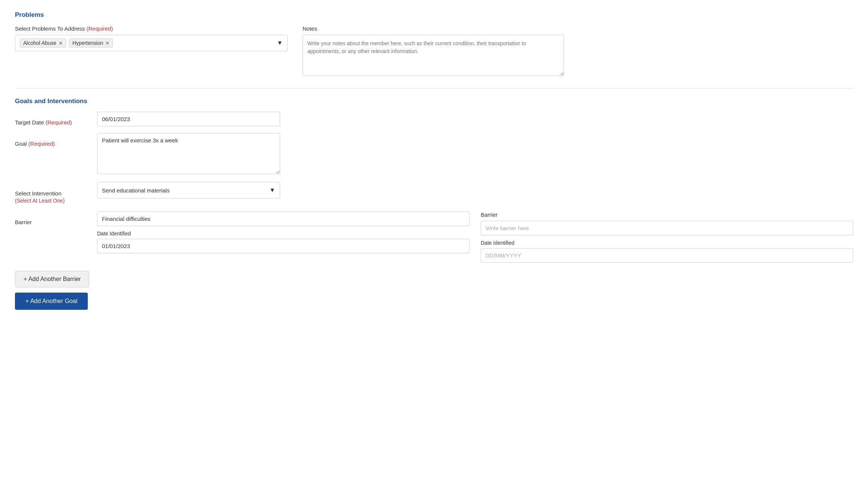 This screenshot has height=497, width=868. Describe the element at coordinates (475, 237) in the screenshot. I see `barriers-container: Date Identified Barrier Date Identified` at that location.